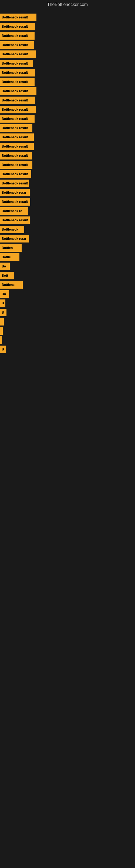  Describe the element at coordinates (14, 211) in the screenshot. I see `bottleneck-bar: Bottleneck re` at that location.